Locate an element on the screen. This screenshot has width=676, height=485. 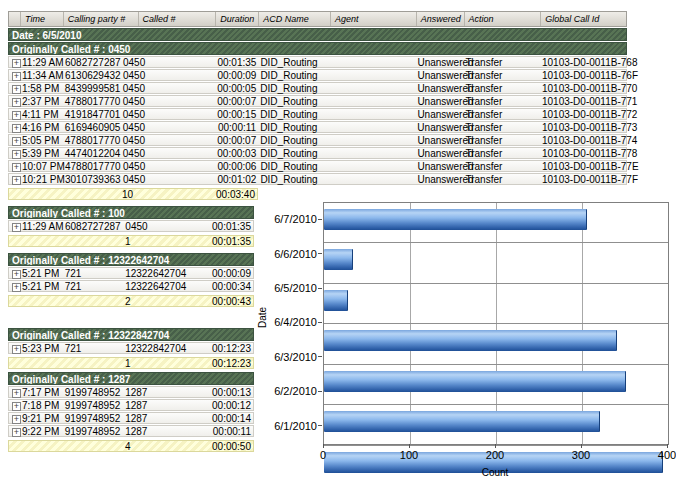
bar-6-3-2010 is located at coordinates (475, 382).